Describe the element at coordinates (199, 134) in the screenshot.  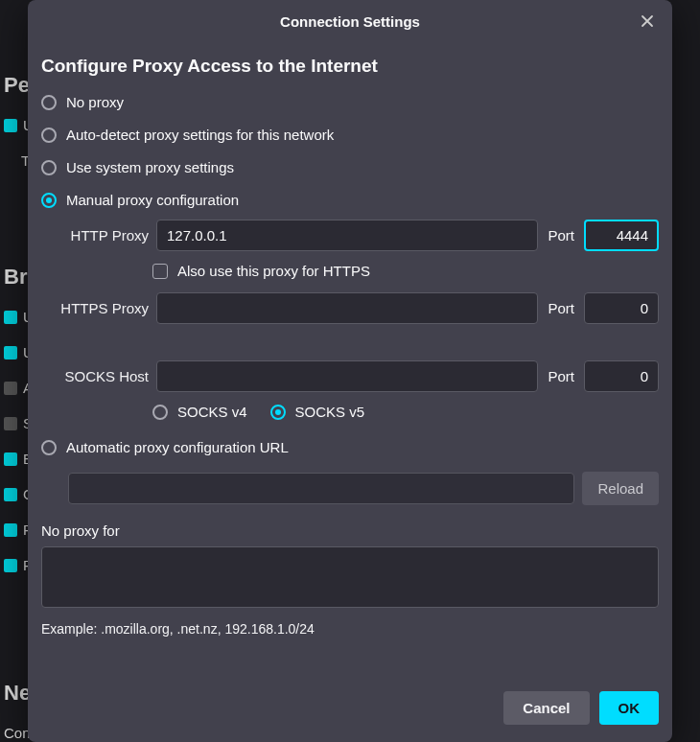
I see `radio-label: Auto-detect proxy settings for this netw…` at that location.